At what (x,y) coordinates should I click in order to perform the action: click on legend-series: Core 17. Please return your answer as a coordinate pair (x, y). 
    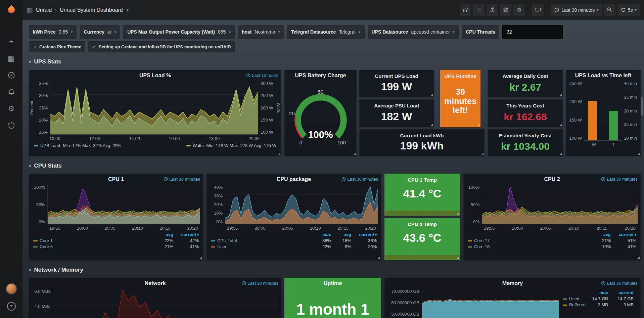
    Looking at the image, I should click on (528, 240).